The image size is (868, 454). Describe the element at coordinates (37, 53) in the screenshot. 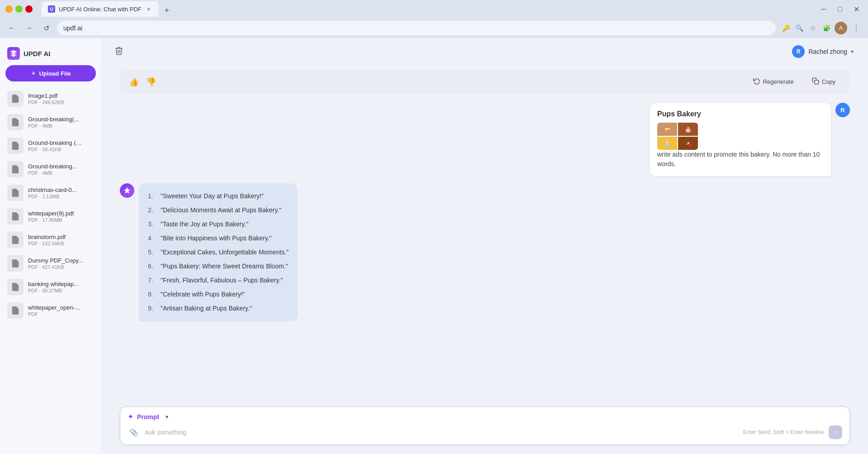

I see `app-title: UPDF AI` at that location.